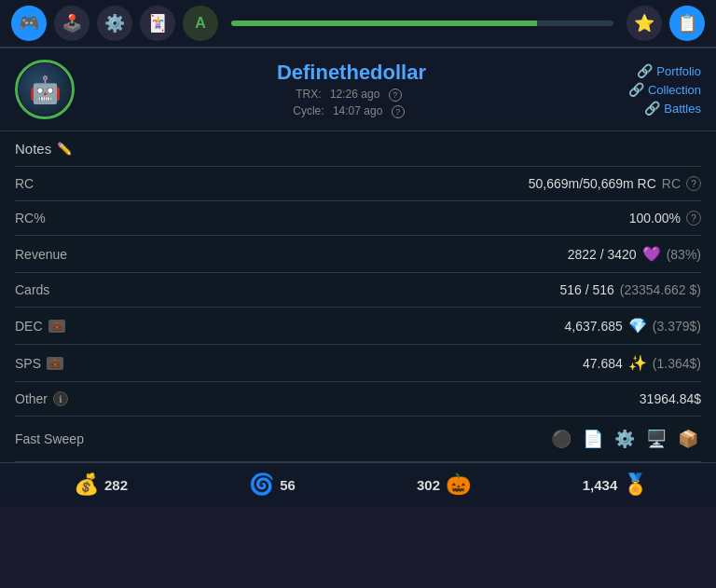 The width and height of the screenshot is (716, 588). Describe the element at coordinates (687, 23) in the screenshot. I see `book-icon: 📋` at that location.